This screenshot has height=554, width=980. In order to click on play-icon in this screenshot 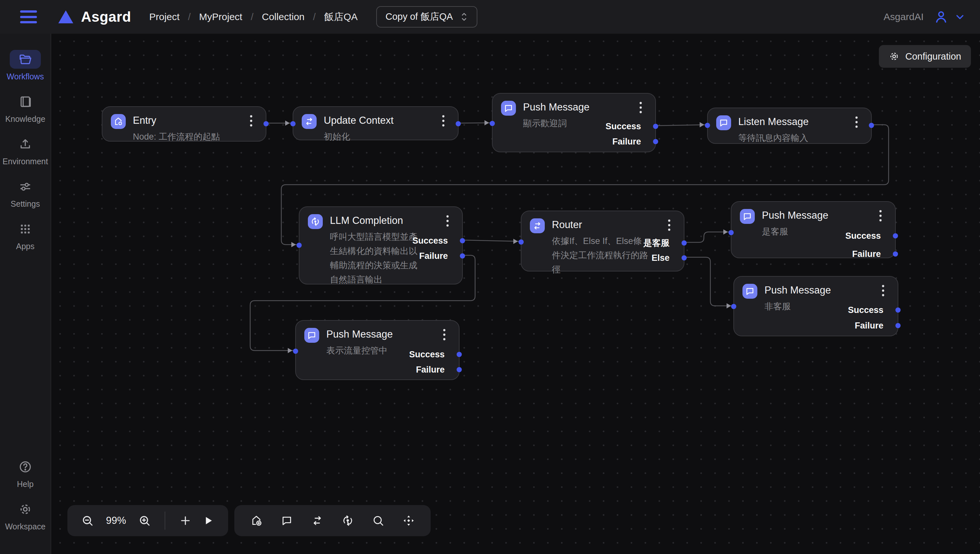, I will do `click(208, 521)`.